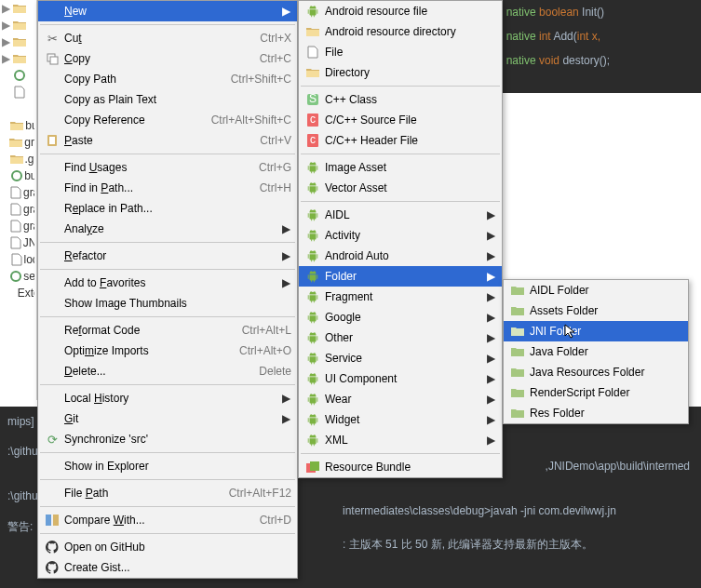 The height and width of the screenshot is (588, 701). What do you see at coordinates (596, 352) in the screenshot?
I see `menu-item-java-folder: Java Folder` at bounding box center [596, 352].